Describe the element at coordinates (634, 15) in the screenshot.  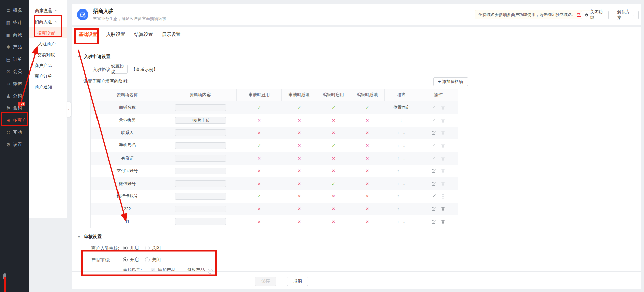
I see `chevron-down-icon` at that location.